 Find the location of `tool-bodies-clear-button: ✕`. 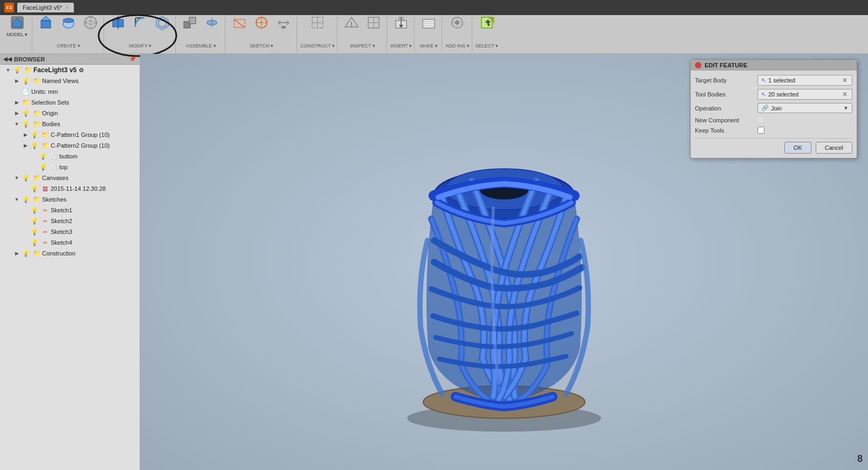

tool-bodies-clear-button: ✕ is located at coordinates (845, 94).